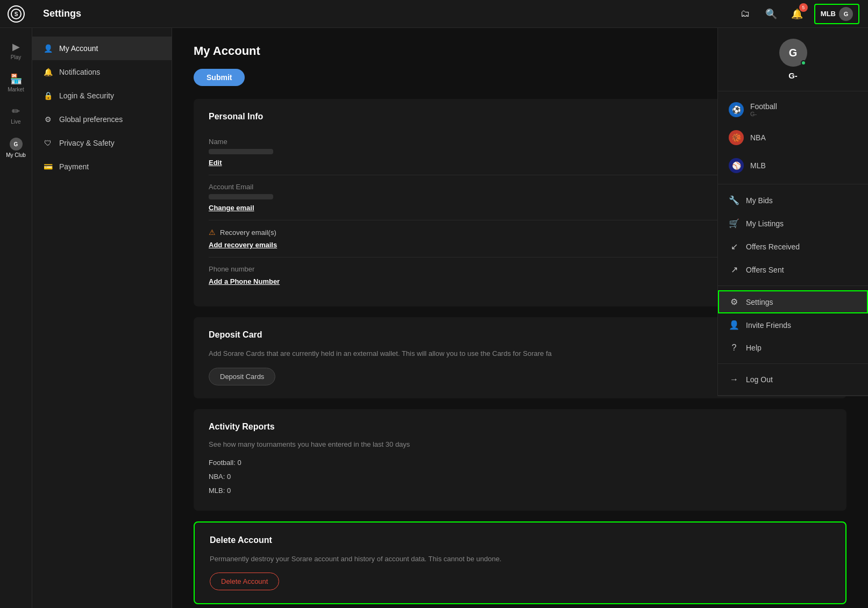  I want to click on football-sub: G-, so click(764, 114).